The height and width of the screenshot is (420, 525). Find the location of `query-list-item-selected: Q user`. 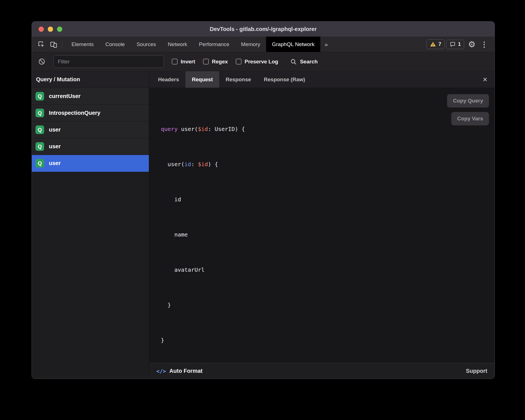

query-list-item-selected: Q user is located at coordinates (90, 163).